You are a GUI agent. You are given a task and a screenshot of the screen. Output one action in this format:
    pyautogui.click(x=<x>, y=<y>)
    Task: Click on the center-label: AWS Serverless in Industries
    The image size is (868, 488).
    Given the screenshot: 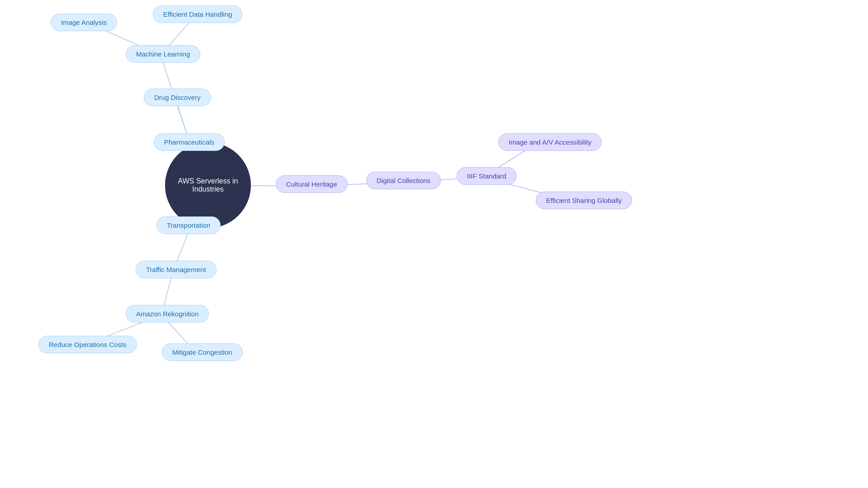 What is the action you would take?
    pyautogui.click(x=208, y=185)
    